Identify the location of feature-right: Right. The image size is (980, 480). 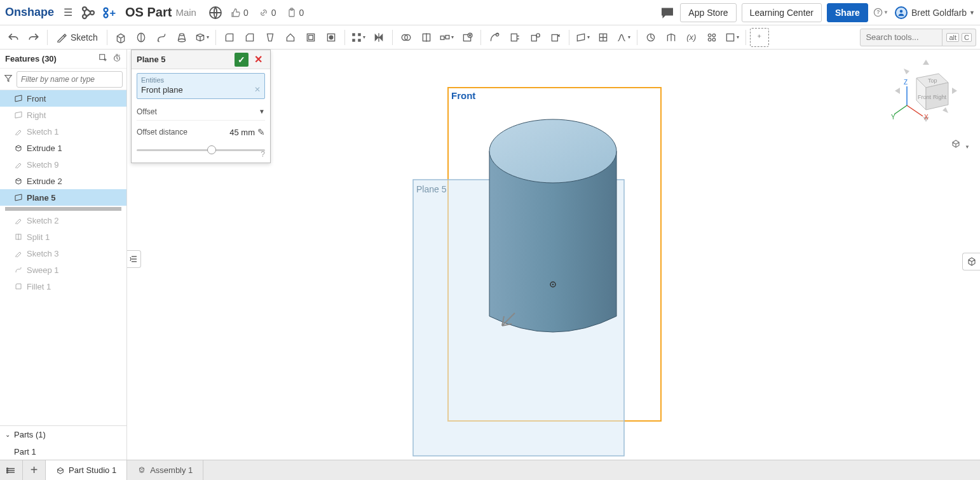
(64, 115).